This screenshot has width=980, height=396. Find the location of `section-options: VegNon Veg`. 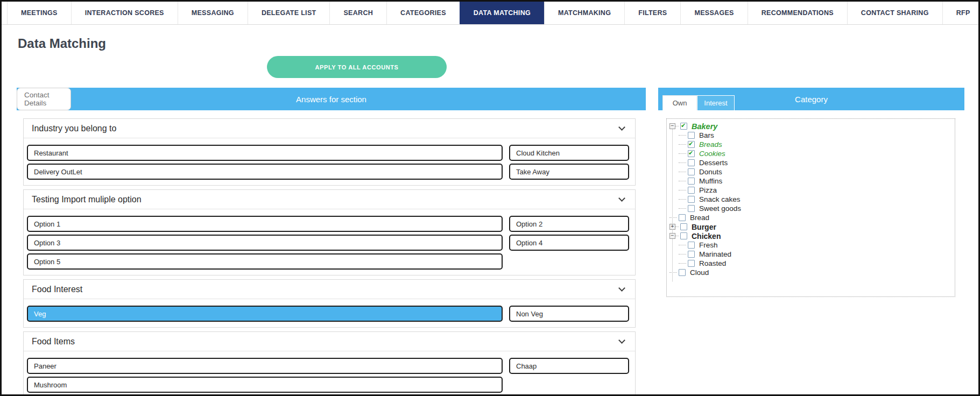

section-options: VegNon Veg is located at coordinates (329, 313).